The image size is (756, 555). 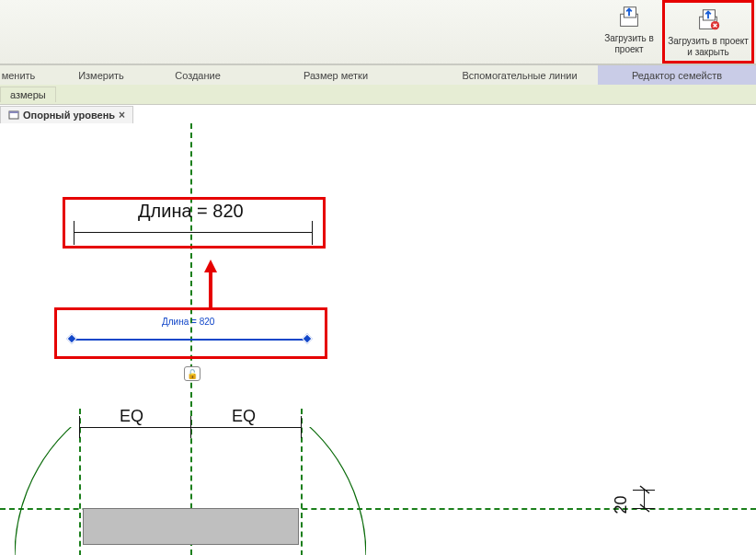 What do you see at coordinates (378, 95) in the screenshot?
I see `options-bar: азмеры` at bounding box center [378, 95].